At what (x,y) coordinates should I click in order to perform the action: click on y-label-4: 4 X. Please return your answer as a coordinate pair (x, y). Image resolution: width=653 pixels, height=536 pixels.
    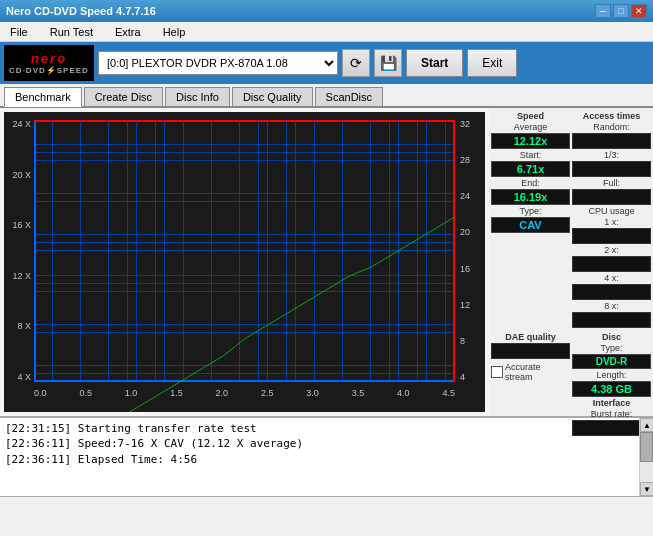
    Looking at the image, I should click on (24, 378).